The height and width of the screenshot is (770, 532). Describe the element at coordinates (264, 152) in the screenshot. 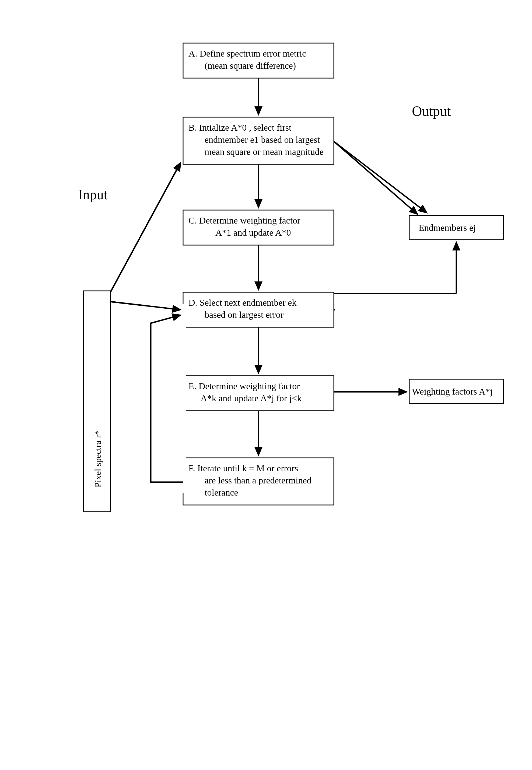

I see `step-b-line3: mean square or mean magnitude` at that location.